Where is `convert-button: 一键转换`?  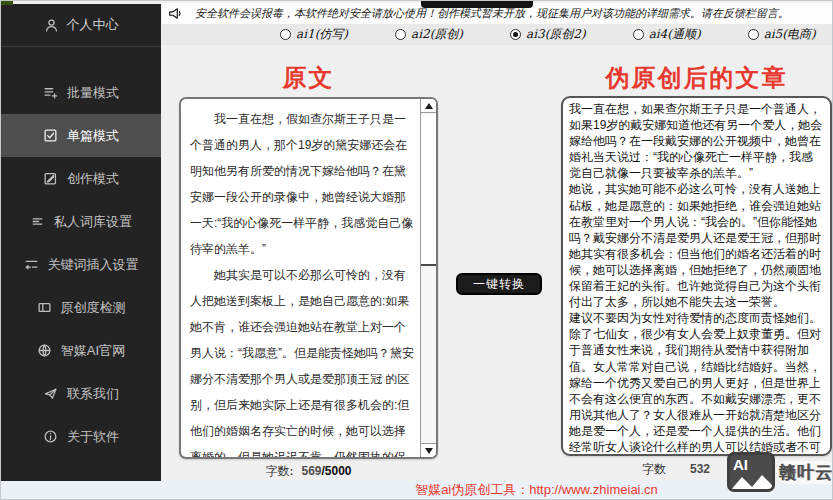
convert-button: 一键转换 is located at coordinates (499, 284).